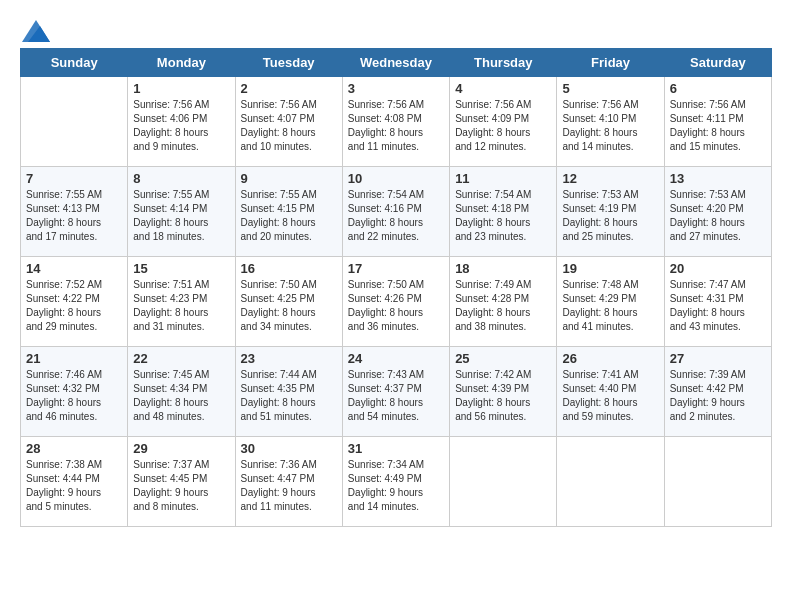  Describe the element at coordinates (504, 392) in the screenshot. I see `calendar-cell: 25Sunrise: 7:42 AM Sunset: 4:39 PM Dayli…` at that location.